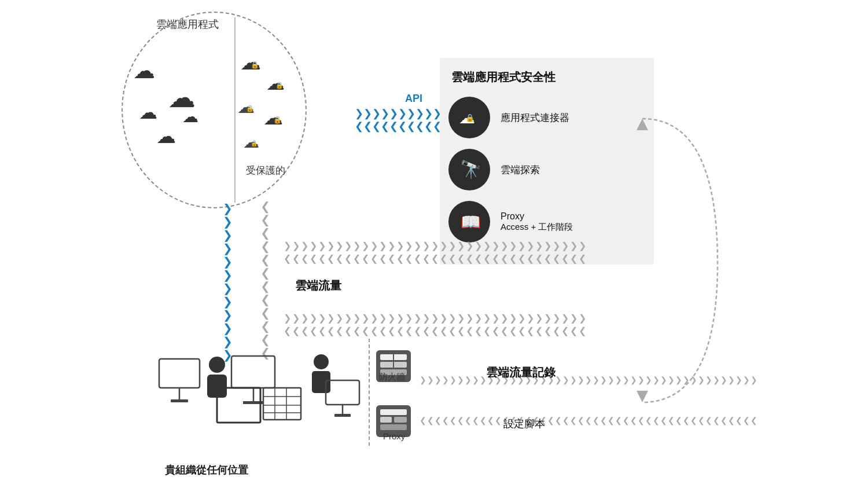  I want to click on cloud-discovery-label: 雲端探索, so click(520, 170).